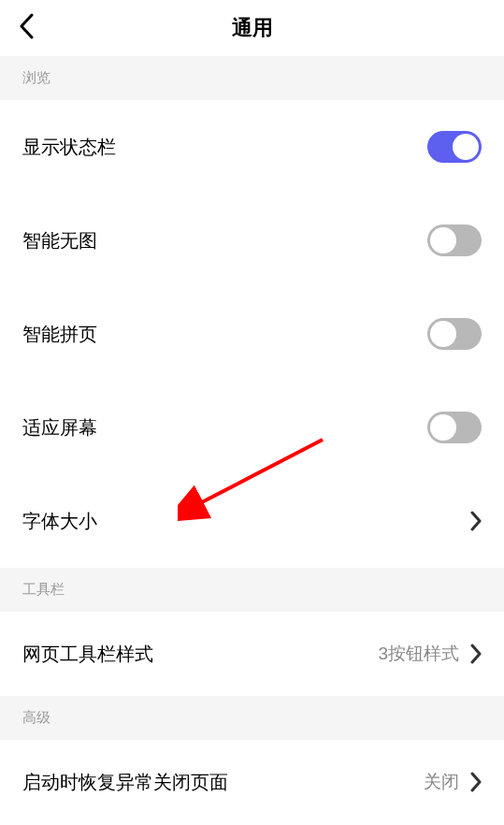 The height and width of the screenshot is (825, 504). What do you see at coordinates (69, 148) in the screenshot?
I see `label-status-bar: 显示状态栏` at bounding box center [69, 148].